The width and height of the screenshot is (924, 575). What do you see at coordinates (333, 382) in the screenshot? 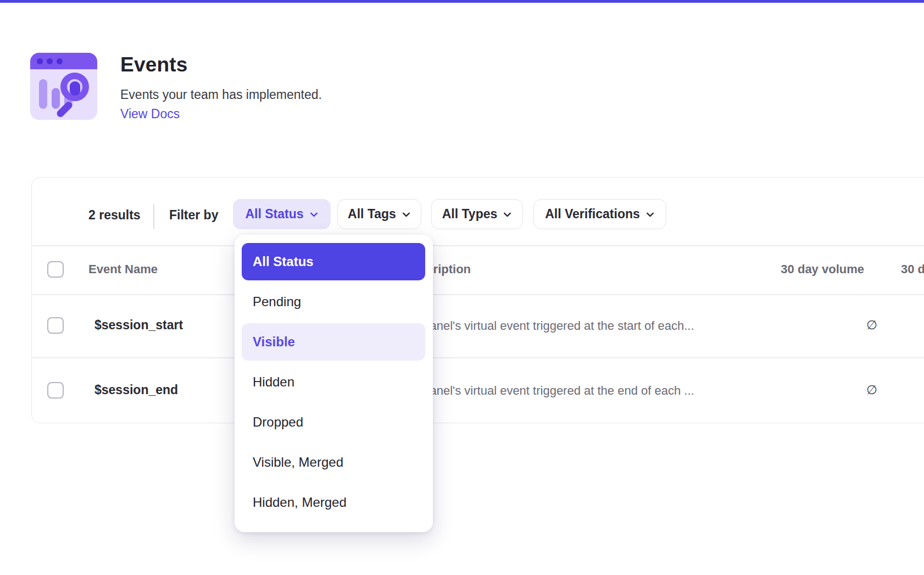
I see `dropdown-item-hidden: Hidden` at bounding box center [333, 382].